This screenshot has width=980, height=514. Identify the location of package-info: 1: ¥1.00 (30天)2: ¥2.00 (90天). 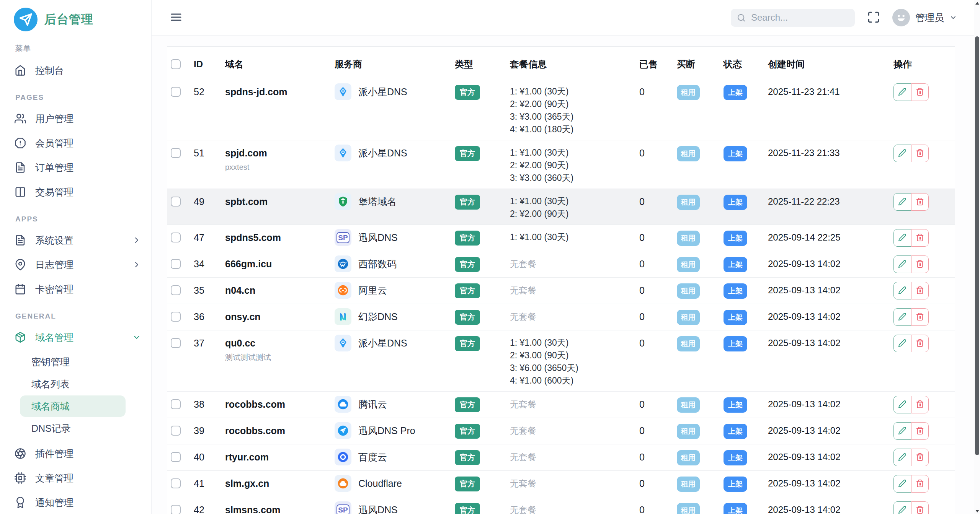
(572, 207).